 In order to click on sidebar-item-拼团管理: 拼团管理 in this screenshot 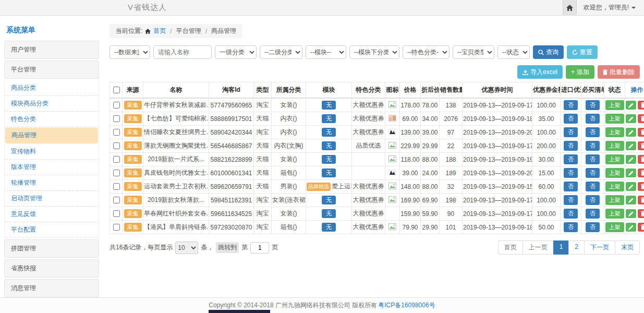, I will do `click(52, 248)`.